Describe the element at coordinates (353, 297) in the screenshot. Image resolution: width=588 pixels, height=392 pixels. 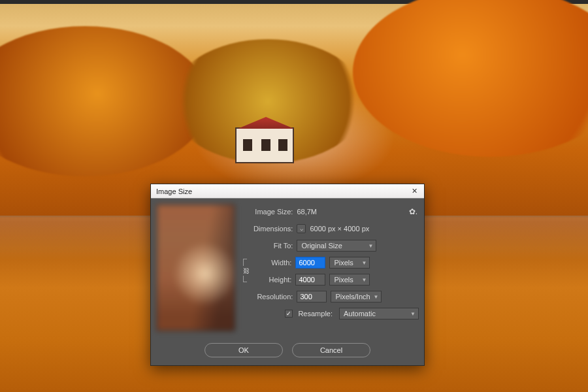
I see `resolution-unit-value: Pixels/Inch` at that location.